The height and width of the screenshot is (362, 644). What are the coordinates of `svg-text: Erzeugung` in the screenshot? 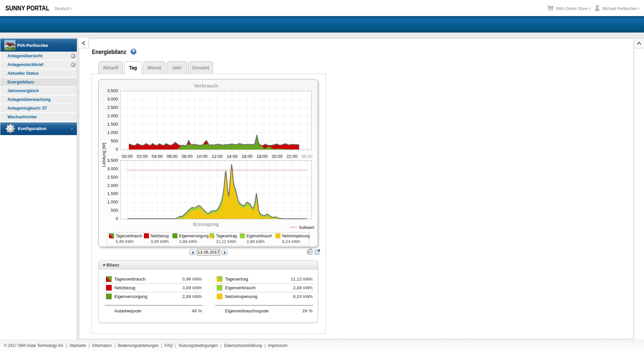 It's located at (206, 224).